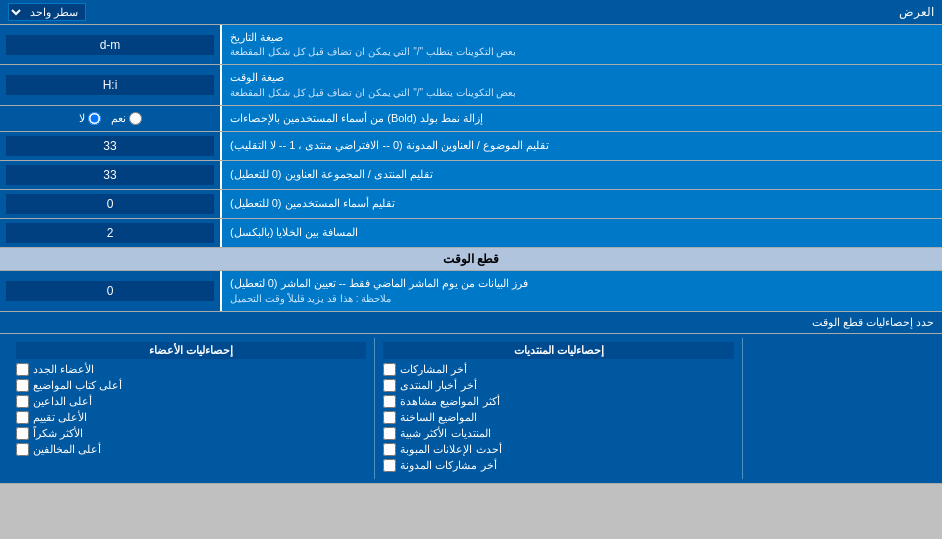 This screenshot has width=942, height=539. Describe the element at coordinates (110, 175) in the screenshot. I see `forum-titles-input-cell` at that location.